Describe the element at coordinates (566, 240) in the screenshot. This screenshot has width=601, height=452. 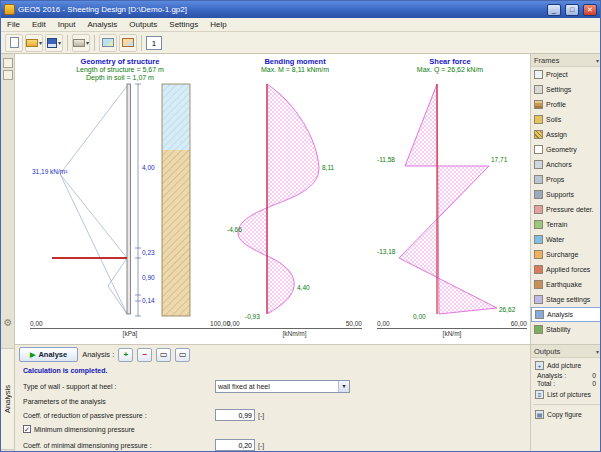
I see `sidebar-item-water: Water` at that location.